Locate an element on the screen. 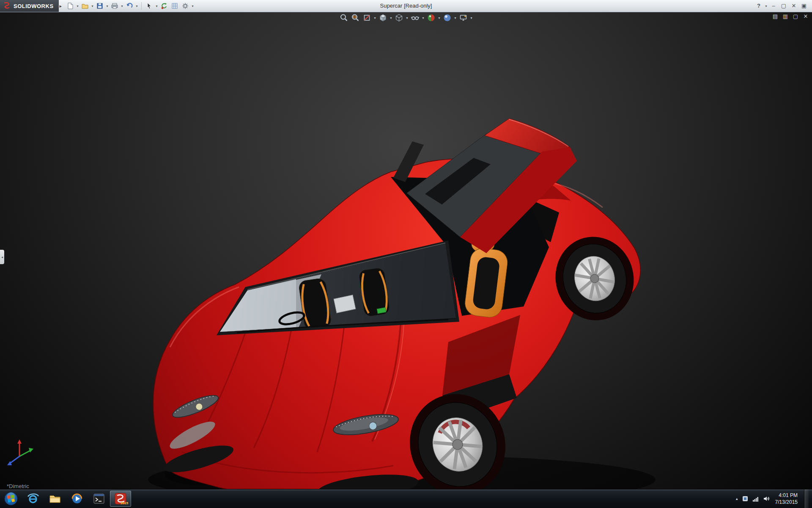 The image size is (812, 508). file-properties-icon is located at coordinates (175, 6).